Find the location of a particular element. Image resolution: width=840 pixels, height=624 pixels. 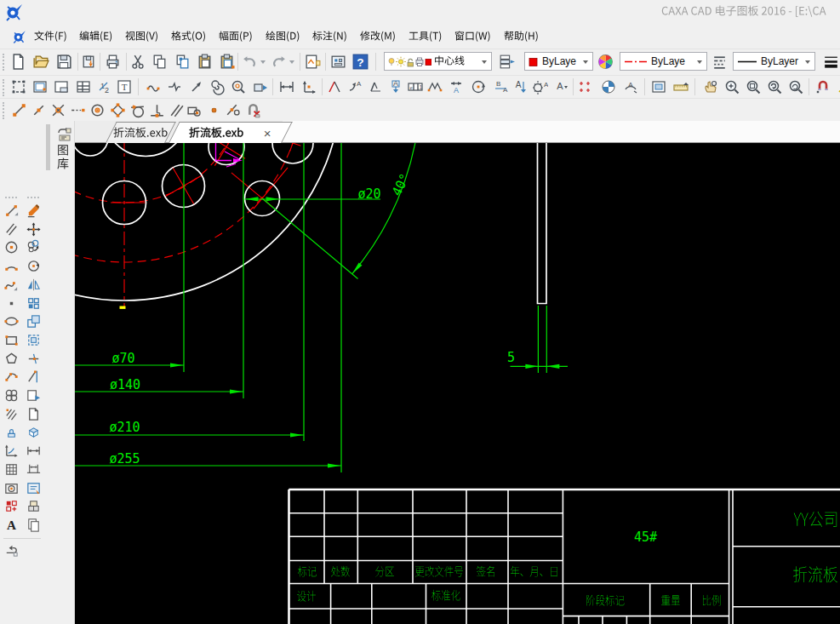

color-combo: ByLaye is located at coordinates (558, 61).